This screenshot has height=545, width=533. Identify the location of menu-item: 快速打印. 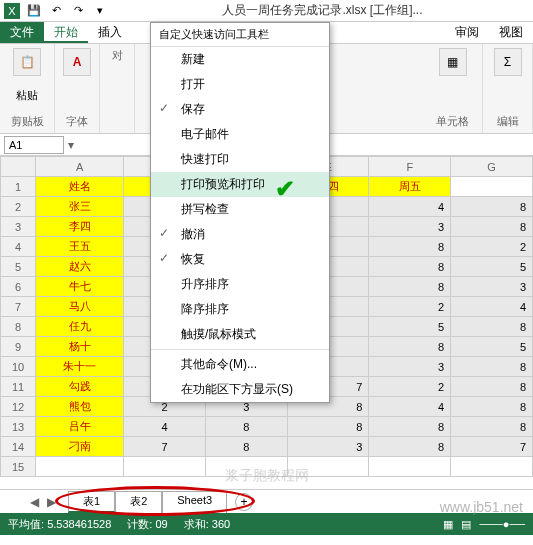
(240, 160).